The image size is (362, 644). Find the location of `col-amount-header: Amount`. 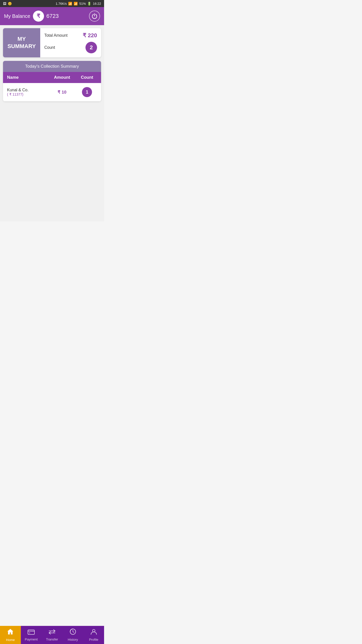

col-amount-header: Amount is located at coordinates (62, 77).